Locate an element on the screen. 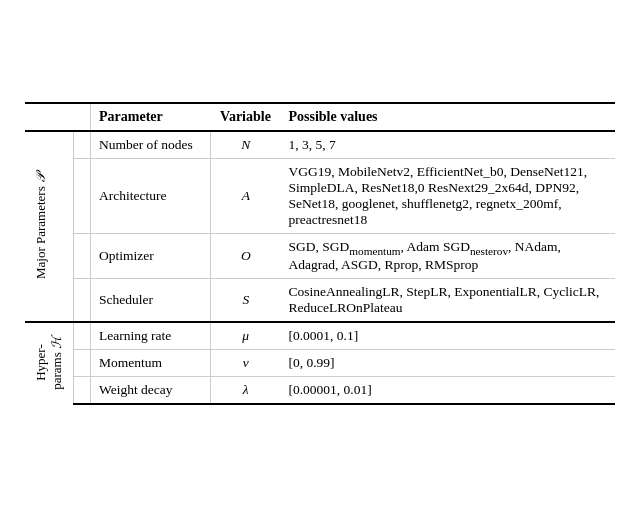 This screenshot has width=640, height=507. table-row: Architecture A VGG19, MobileNetv2, Effic… is located at coordinates (320, 196).